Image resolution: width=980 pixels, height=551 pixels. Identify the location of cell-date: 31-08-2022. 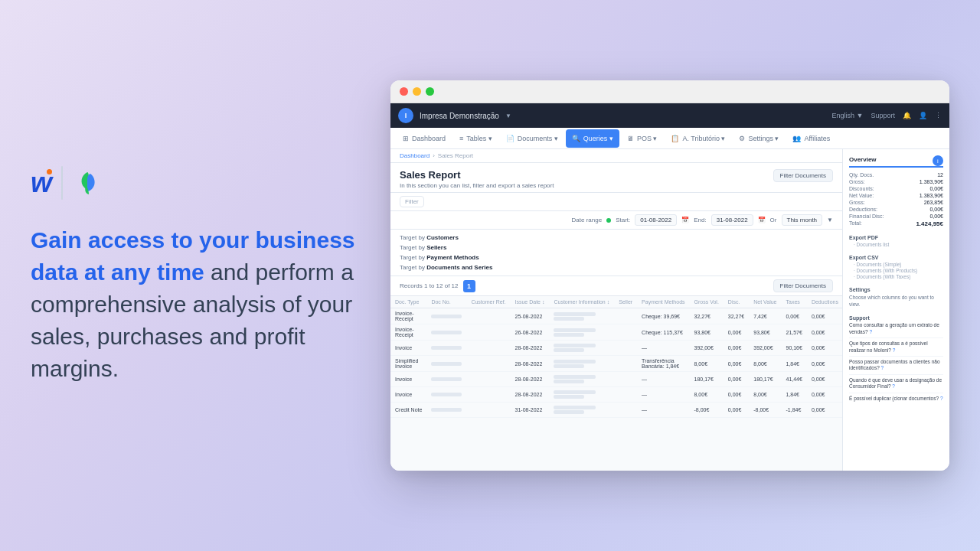
(530, 410).